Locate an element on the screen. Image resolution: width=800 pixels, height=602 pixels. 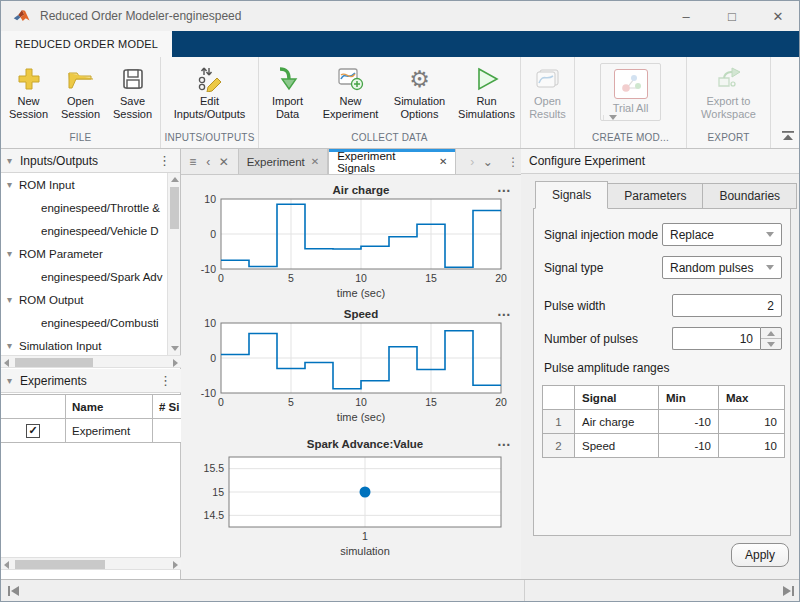
collapse-ribbon-button is located at coordinates (788, 137).